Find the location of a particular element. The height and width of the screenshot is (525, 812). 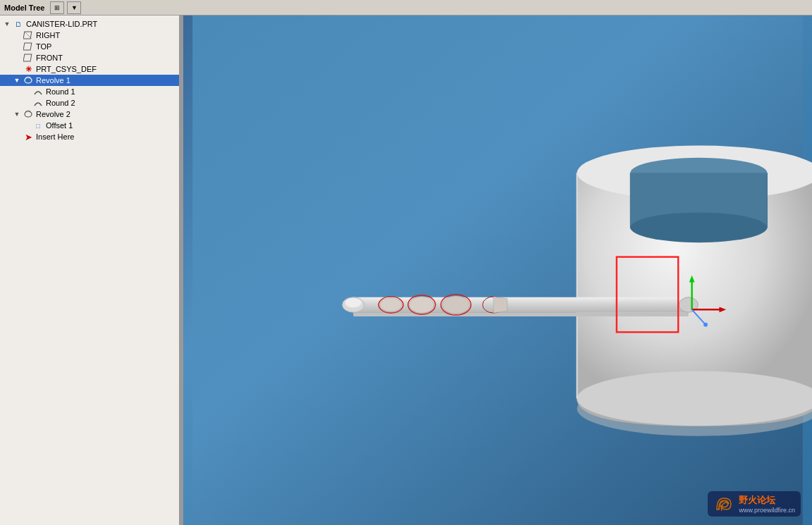

tree-label-csys: PRT_CSYS_DEF is located at coordinates (66, 69).